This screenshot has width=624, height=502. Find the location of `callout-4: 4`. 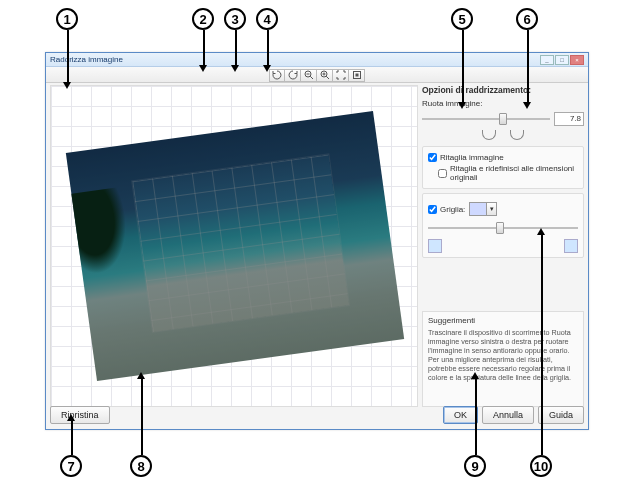

callout-4: 4 is located at coordinates (267, 19).